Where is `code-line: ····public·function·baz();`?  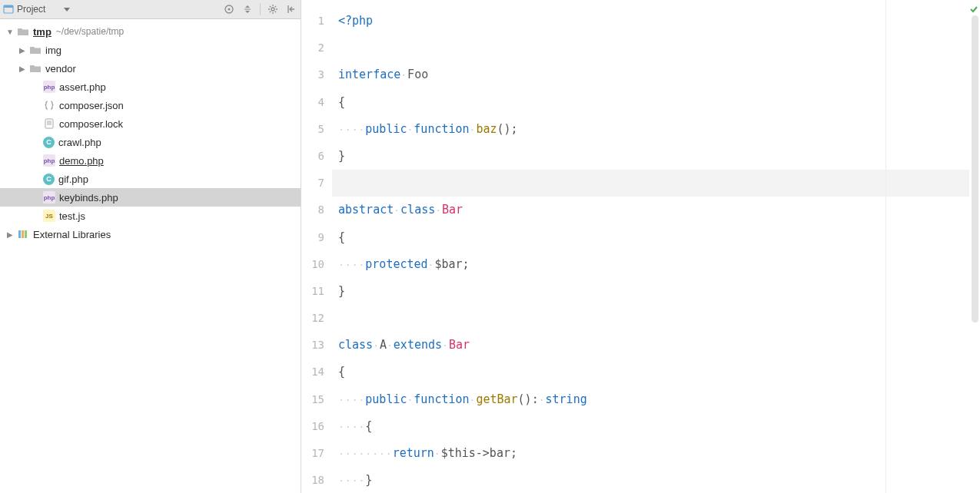
code-line: ····public·function·baz(); is located at coordinates (650, 129).